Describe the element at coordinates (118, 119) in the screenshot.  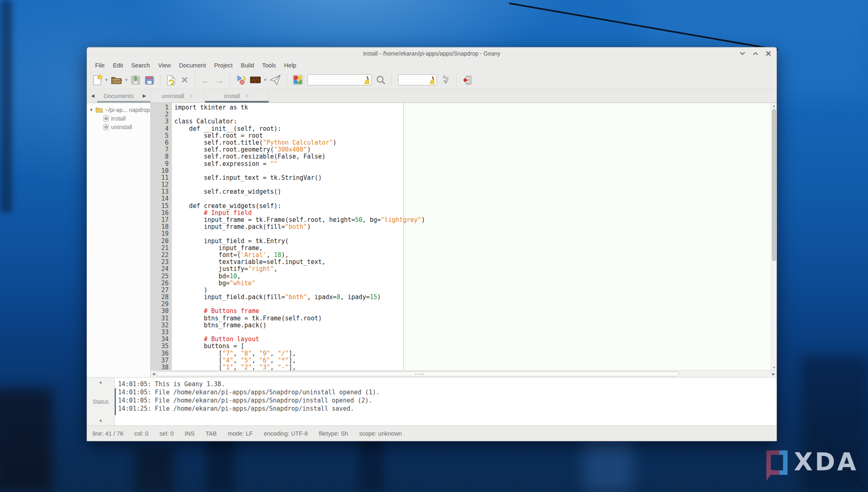
I see `tree-item-install: install` at that location.